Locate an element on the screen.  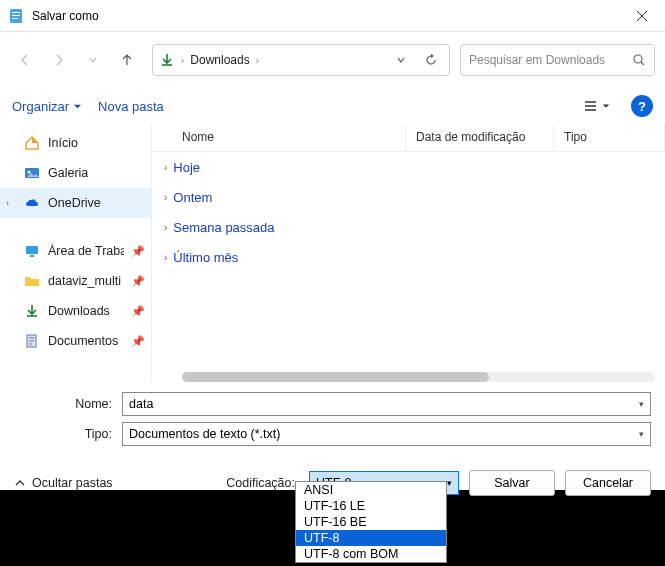
encoding-dropdown: ANSI UTF-16 LE UTF-16 BE UTF-8 UTF-8 com… is located at coordinates (371, 522).